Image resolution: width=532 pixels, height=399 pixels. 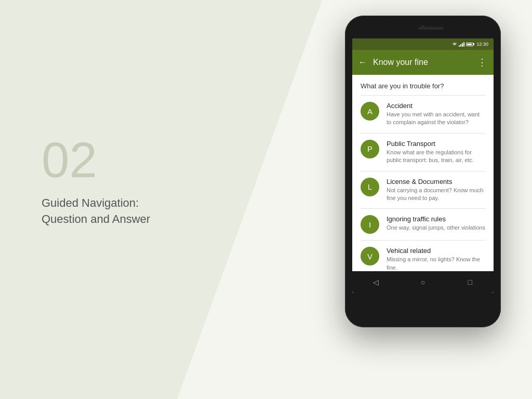 I want to click on item-text: Accident Have you met with an accident, …, so click(x=436, y=114).